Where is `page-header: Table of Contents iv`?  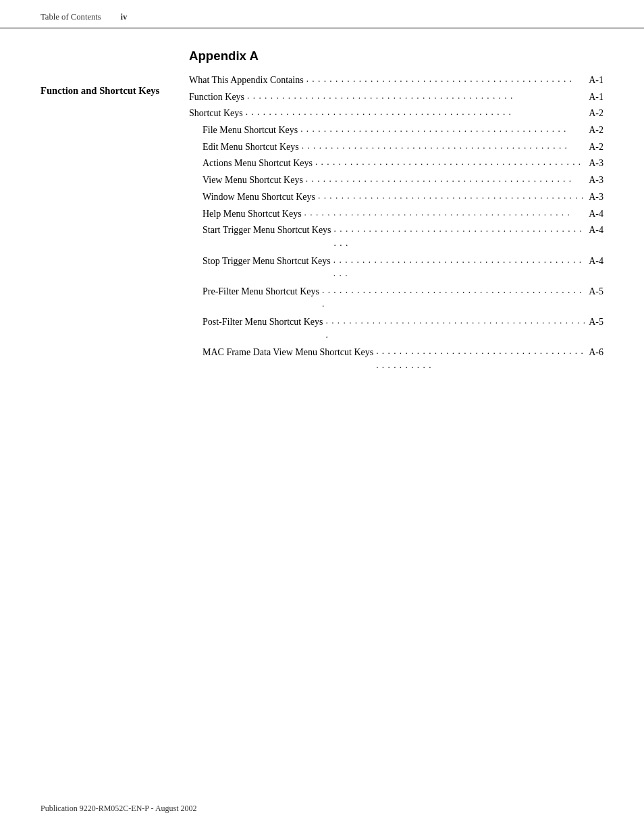
page-header: Table of Contents iv is located at coordinates (322, 14).